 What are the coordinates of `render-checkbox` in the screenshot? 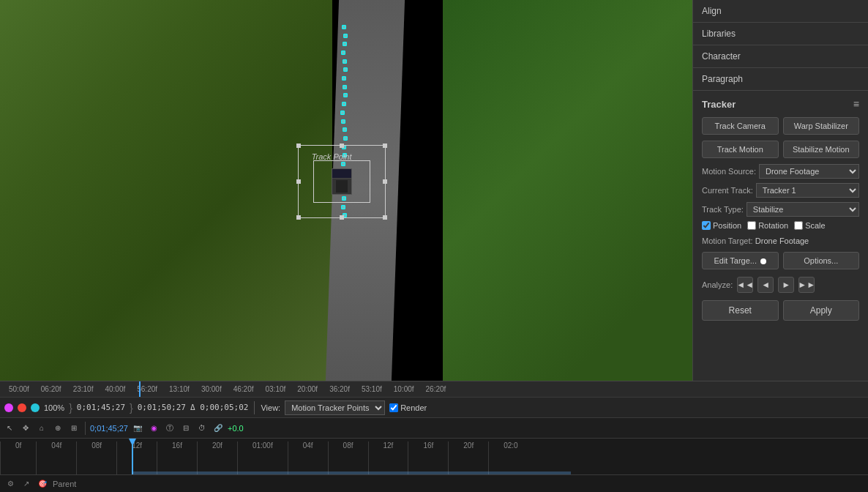 It's located at (394, 408).